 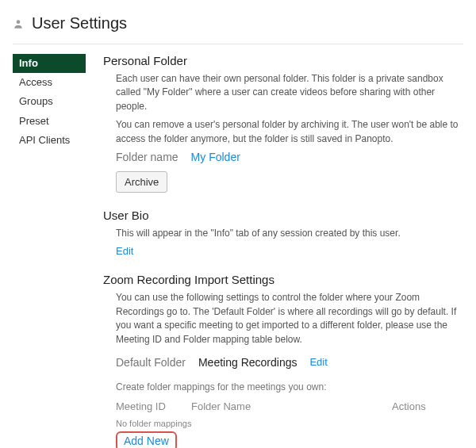 I want to click on add-new-link: Add New, so click(x=146, y=441).